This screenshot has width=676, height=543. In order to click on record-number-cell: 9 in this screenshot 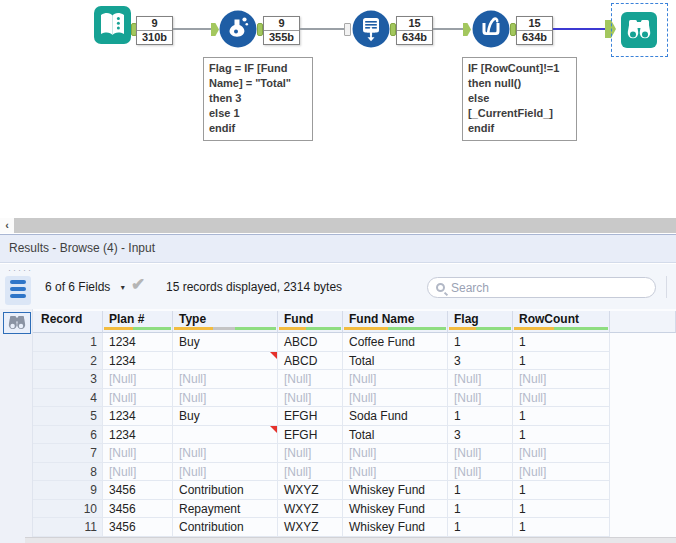, I will do `click(68, 490)`.